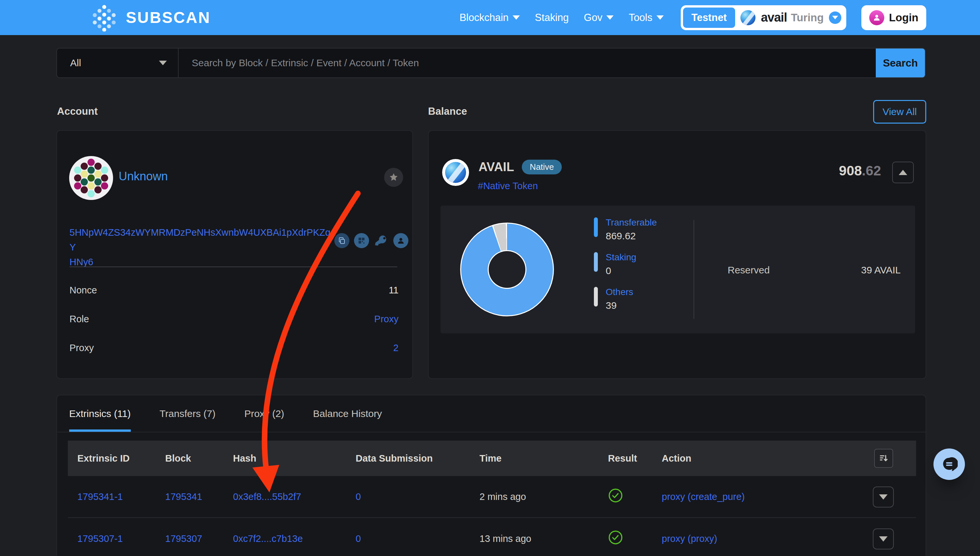  Describe the element at coordinates (552, 18) in the screenshot. I see `nav-item-staking: Staking` at that location.